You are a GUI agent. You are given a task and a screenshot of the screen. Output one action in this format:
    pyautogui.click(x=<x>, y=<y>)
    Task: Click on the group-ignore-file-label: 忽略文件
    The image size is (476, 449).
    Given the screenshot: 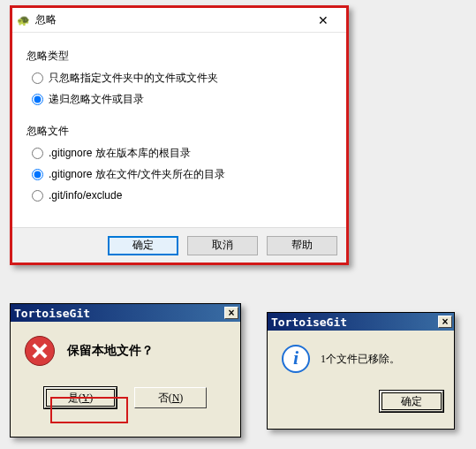 What is the action you would take?
    pyautogui.click(x=179, y=131)
    